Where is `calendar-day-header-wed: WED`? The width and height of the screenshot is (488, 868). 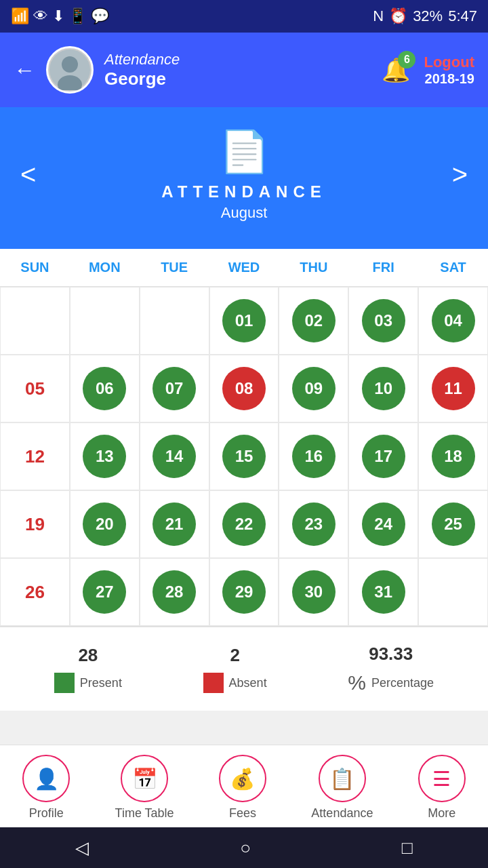 calendar-day-header-wed: WED is located at coordinates (244, 267).